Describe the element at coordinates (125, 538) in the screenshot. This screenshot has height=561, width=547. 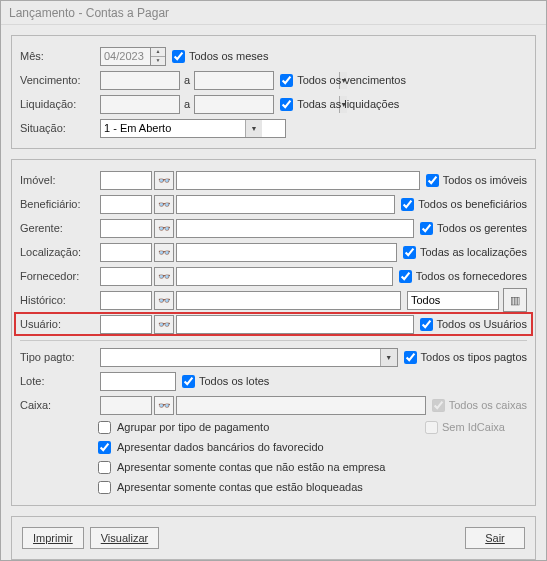
I see `visualizar-button: Visualizar` at that location.